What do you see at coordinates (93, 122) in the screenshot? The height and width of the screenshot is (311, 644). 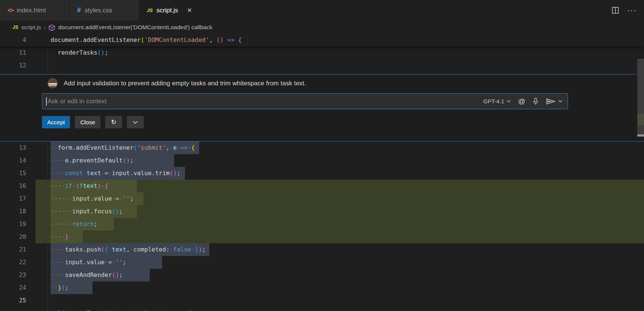 I see `chat-action-buttons: Accept Close ↻` at bounding box center [93, 122].